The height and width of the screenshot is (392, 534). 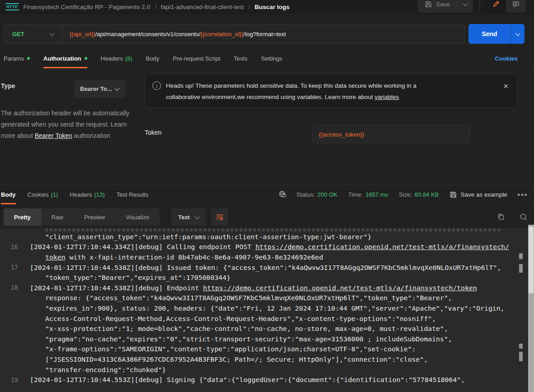 I want to click on response-tab-headers: Headers(13), so click(x=87, y=194).